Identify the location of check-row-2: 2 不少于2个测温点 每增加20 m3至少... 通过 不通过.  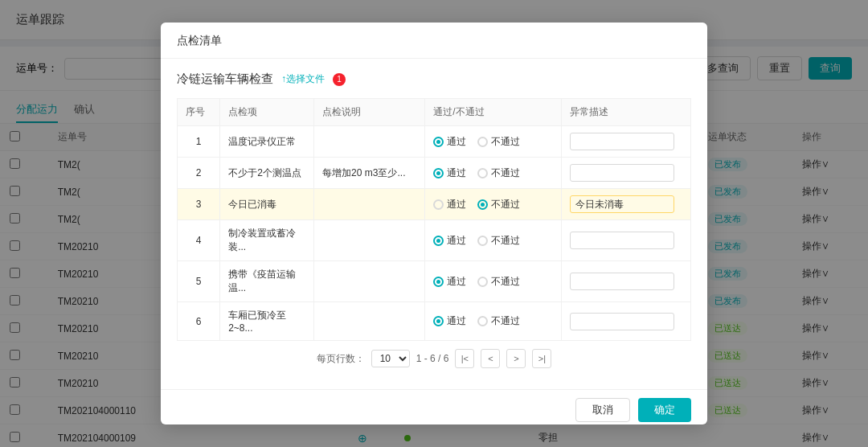
(434, 174).